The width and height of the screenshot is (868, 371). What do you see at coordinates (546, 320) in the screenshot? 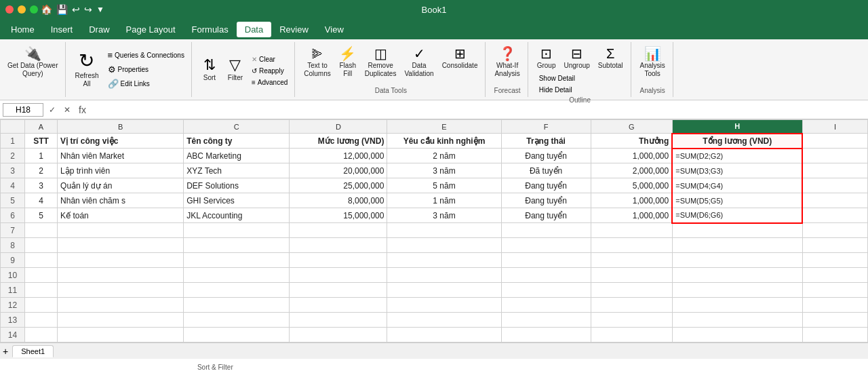
I see `cell-f13` at bounding box center [546, 320].